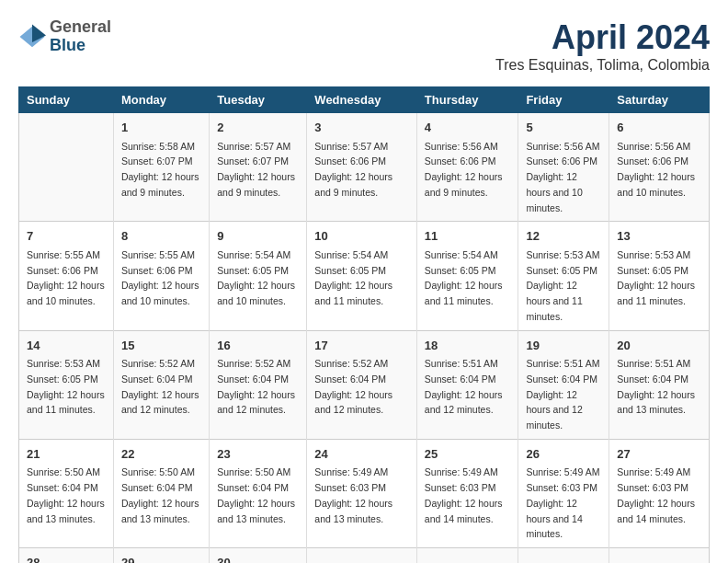 This screenshot has width=728, height=563. What do you see at coordinates (257, 346) in the screenshot?
I see `day-number: 16` at bounding box center [257, 346].